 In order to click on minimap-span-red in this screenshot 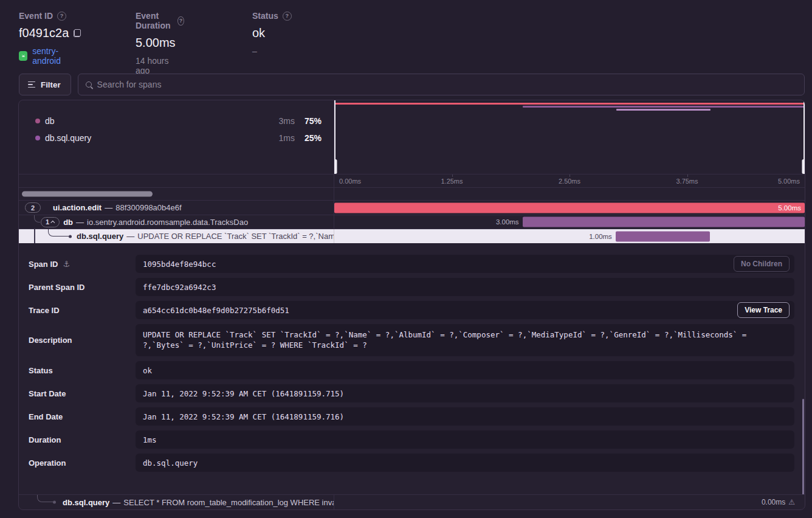, I will do `click(569, 103)`.